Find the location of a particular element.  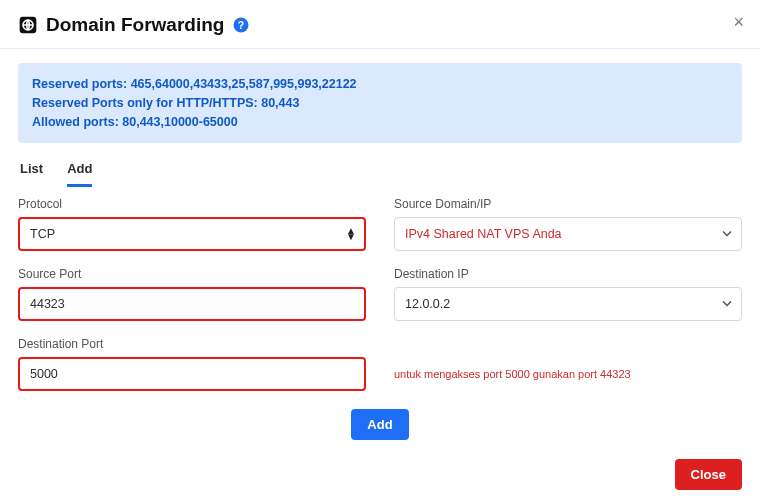

source-port-input is located at coordinates (192, 304).